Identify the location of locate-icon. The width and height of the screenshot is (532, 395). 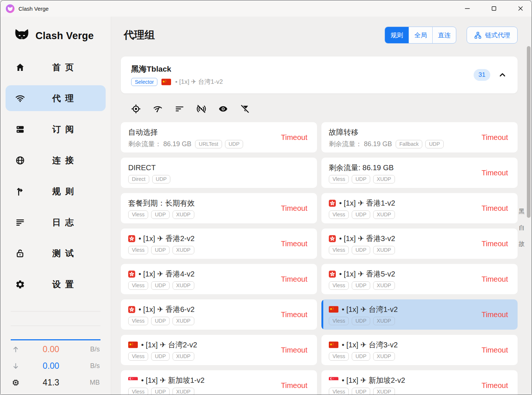
(136, 109).